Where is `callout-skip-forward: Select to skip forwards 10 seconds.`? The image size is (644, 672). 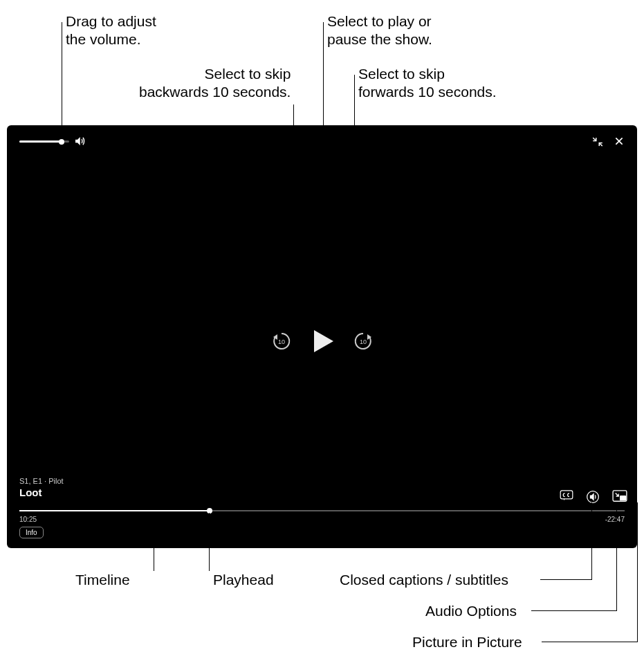
callout-skip-forward: Select to skip forwards 10 seconds. is located at coordinates (427, 83).